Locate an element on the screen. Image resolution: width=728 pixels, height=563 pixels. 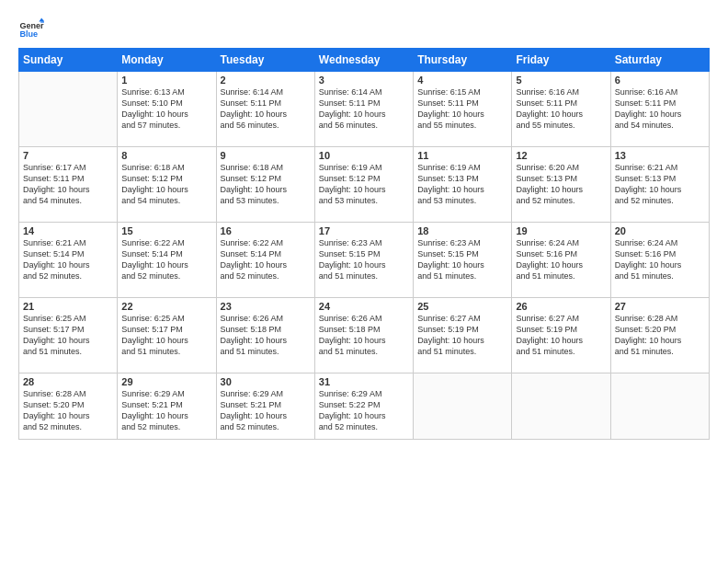
weekday-header-wednesday: Wednesday is located at coordinates (364, 61).